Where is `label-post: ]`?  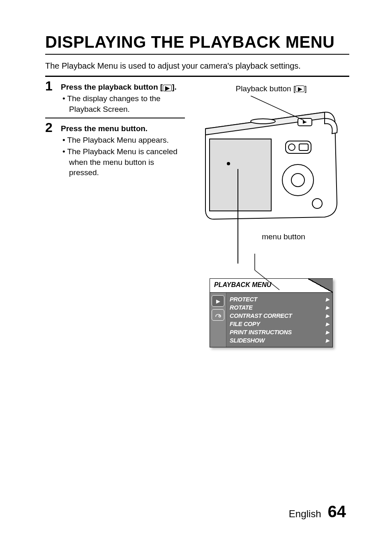 label-post: ] is located at coordinates (306, 89).